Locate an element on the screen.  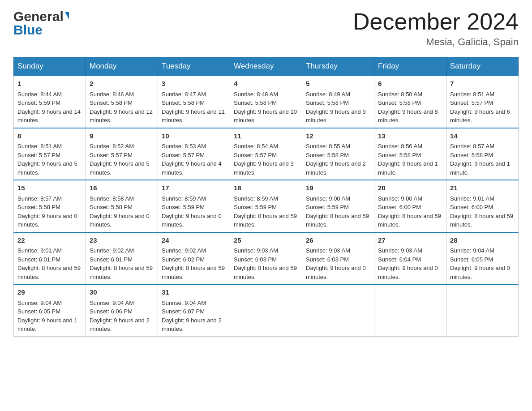
table-cell: 13Sunrise: 8:56 AMSunset: 5:58 PMDayligh… is located at coordinates (410, 154).